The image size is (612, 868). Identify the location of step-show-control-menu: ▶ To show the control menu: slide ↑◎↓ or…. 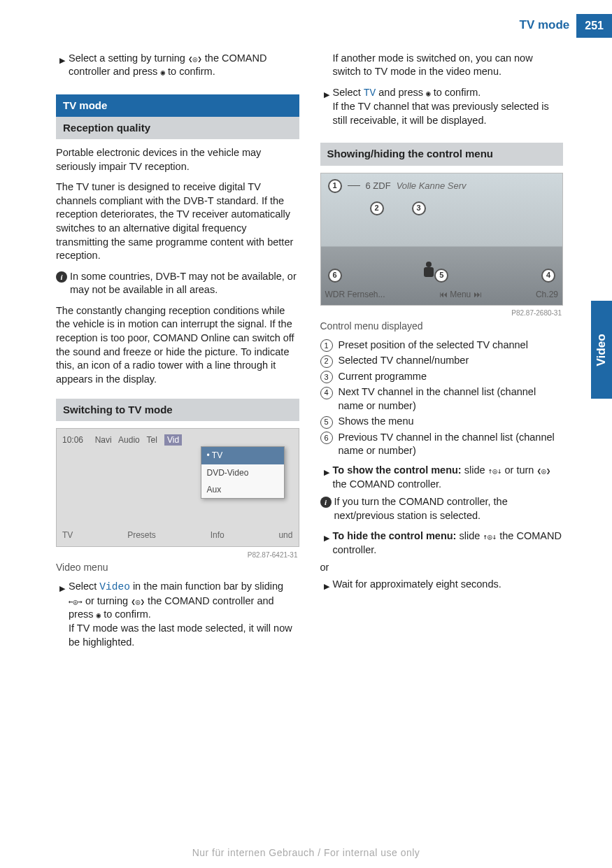
(442, 477).